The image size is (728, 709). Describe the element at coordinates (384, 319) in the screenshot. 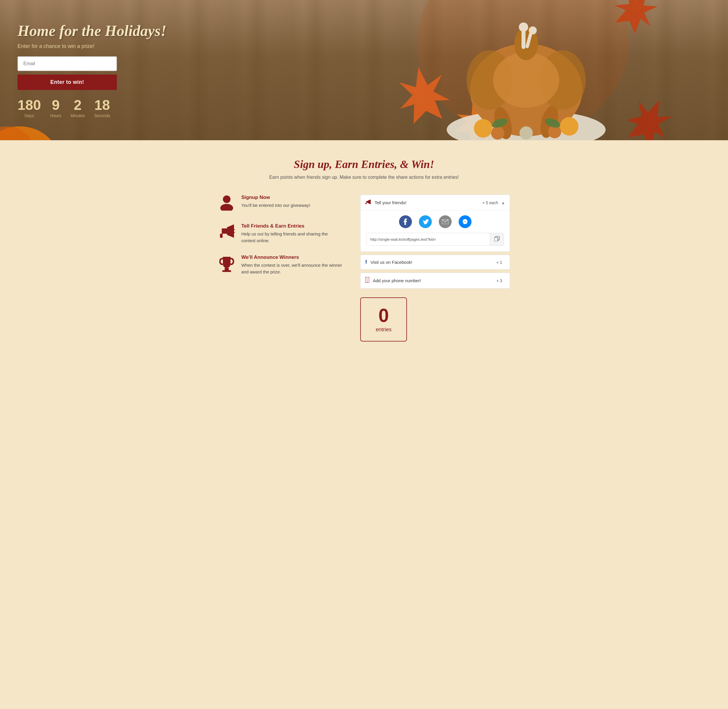

I see `entries-box: 0 entries` at that location.